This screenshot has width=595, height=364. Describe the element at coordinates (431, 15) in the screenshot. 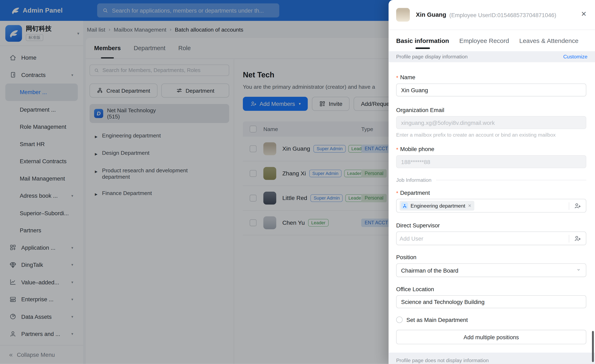

I see `employee-name: Xin Guang` at that location.